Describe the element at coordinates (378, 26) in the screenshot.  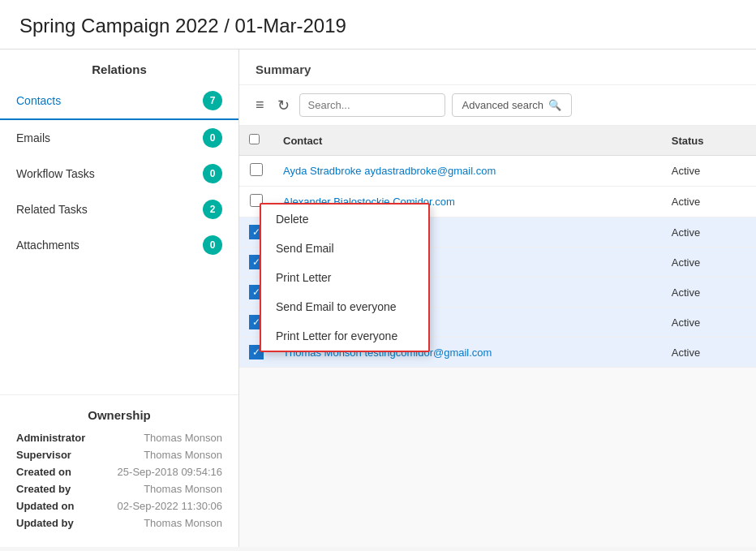
I see `page-title: Spring Campaign 2022 / 01-Mar-2019` at that location.